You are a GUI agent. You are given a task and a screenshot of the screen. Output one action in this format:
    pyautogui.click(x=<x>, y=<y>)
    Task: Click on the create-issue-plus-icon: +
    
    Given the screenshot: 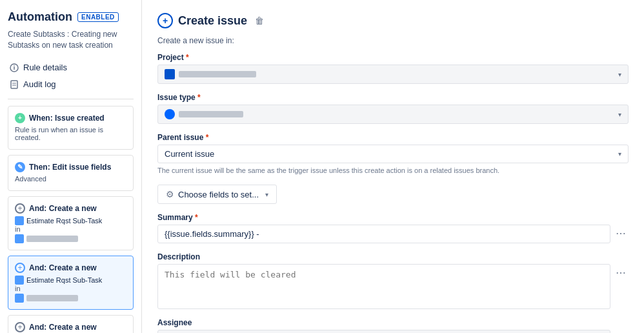 What is the action you would take?
    pyautogui.click(x=165, y=21)
    